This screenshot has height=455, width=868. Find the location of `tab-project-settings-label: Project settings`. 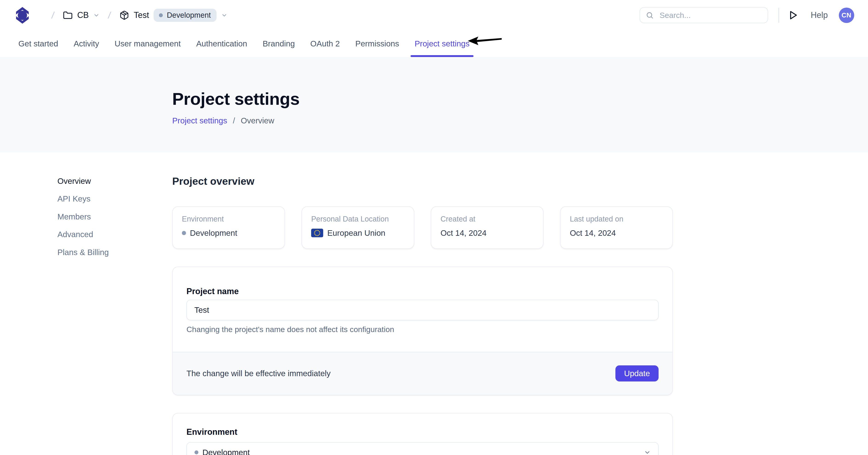

tab-project-settings-label: Project settings is located at coordinates (442, 44).